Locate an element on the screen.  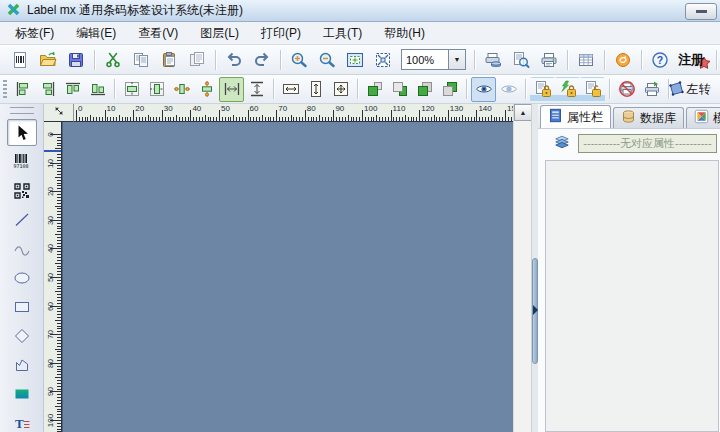
unlock-all-button is located at coordinates (592, 90).